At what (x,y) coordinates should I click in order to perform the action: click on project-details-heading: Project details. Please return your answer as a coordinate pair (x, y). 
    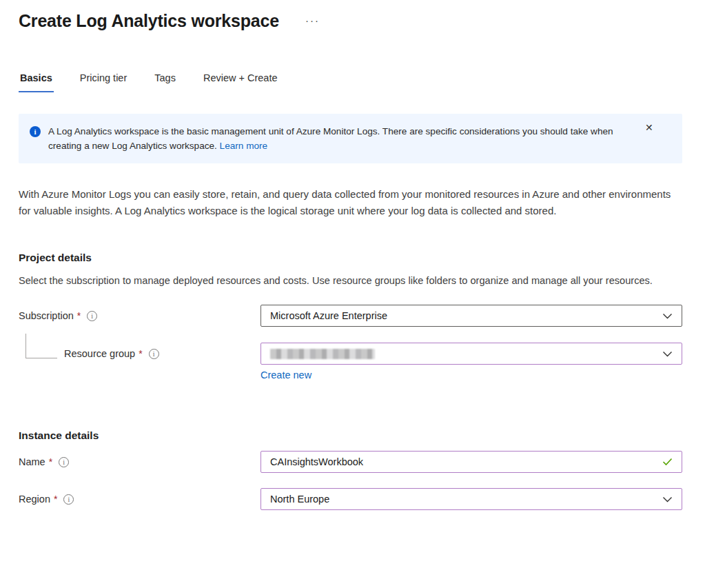
    Looking at the image, I should click on (350, 258).